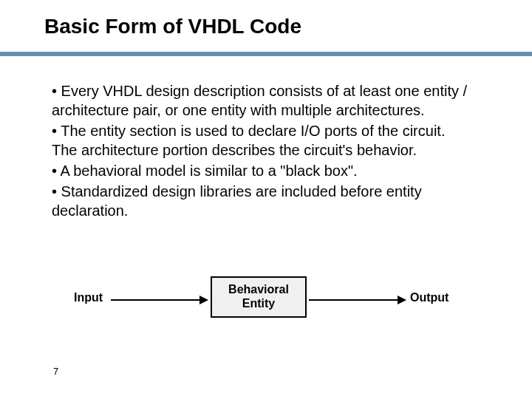  What do you see at coordinates (429, 298) in the screenshot?
I see `diagram-output-label: Output` at bounding box center [429, 298].